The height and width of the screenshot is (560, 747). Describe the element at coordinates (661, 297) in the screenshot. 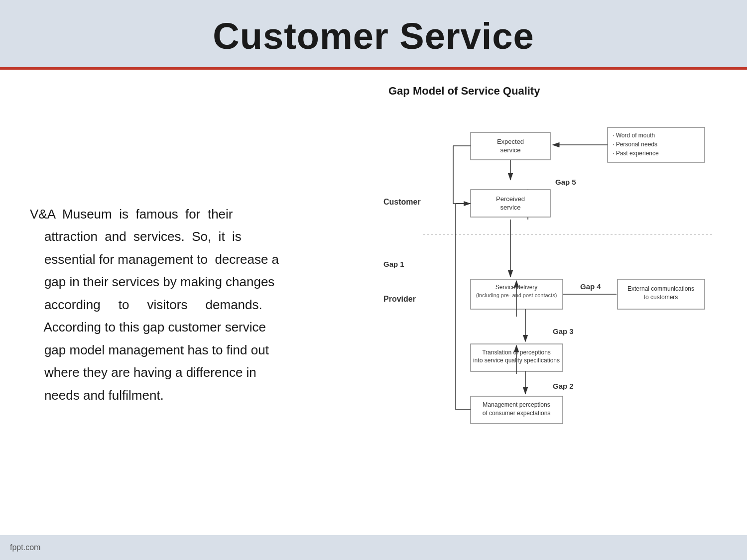

I see `svg-text: to customers` at that location.